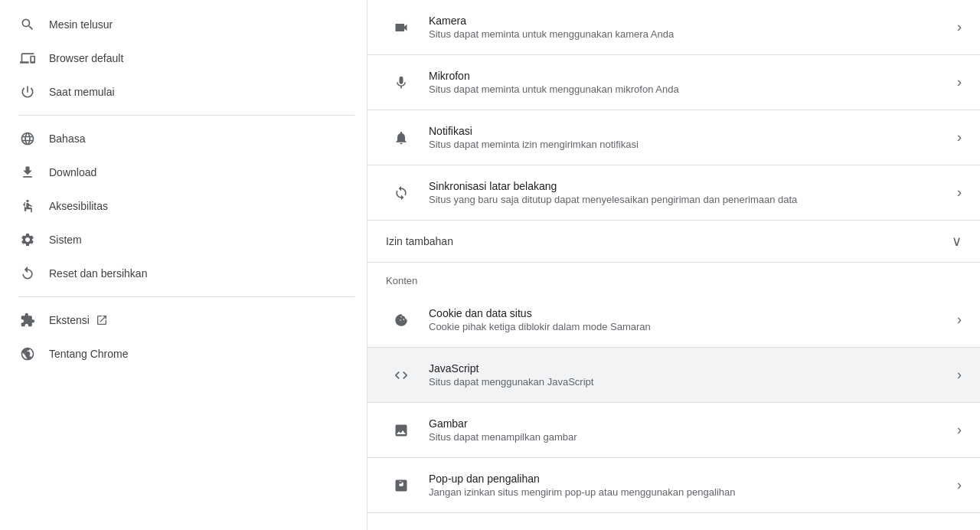 The image size is (980, 530). Describe the element at coordinates (28, 172) in the screenshot. I see `download-icon` at that location.